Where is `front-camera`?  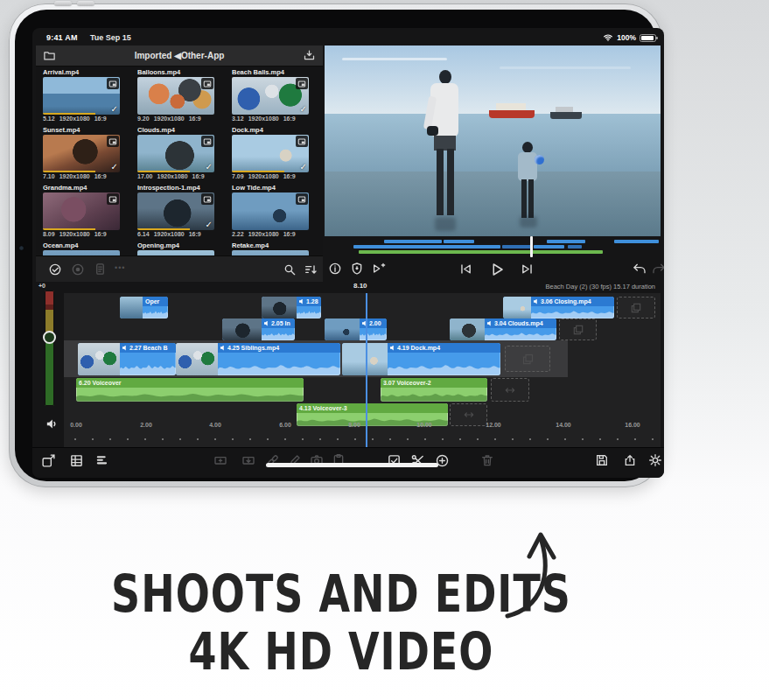
front-camera is located at coordinates (21, 248).